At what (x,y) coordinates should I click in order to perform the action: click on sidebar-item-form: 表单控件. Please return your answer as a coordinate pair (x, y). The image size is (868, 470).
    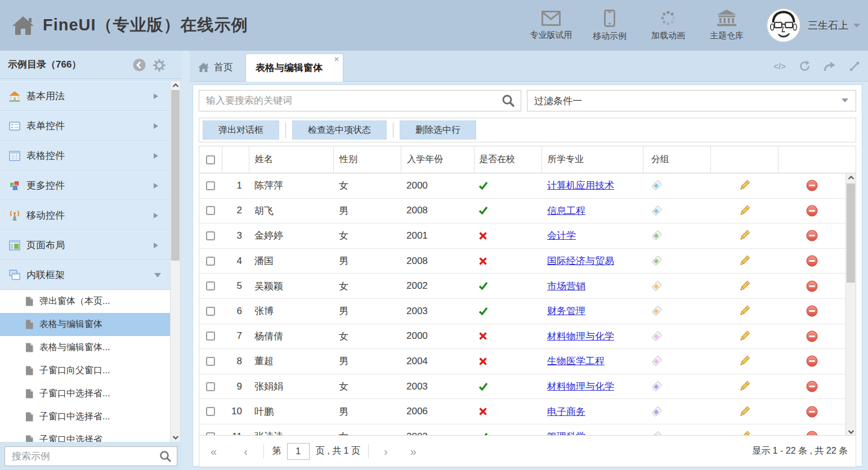
    Looking at the image, I should click on (85, 126).